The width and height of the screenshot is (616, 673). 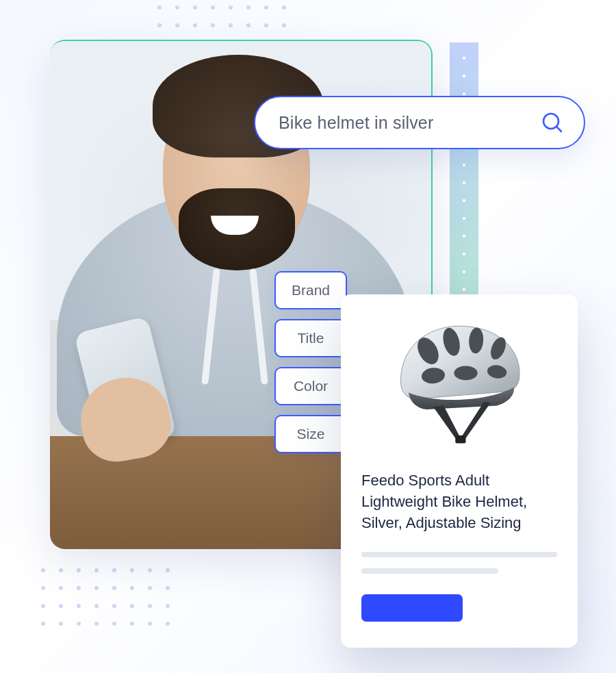 I want to click on search-query-text: Bike helmet in silver, so click(x=408, y=123).